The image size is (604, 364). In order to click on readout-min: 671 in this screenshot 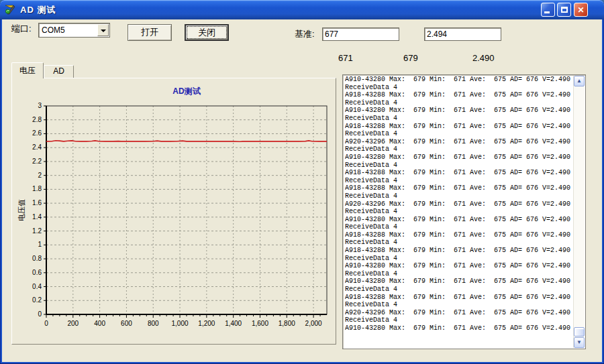, I will do `click(346, 58)`.